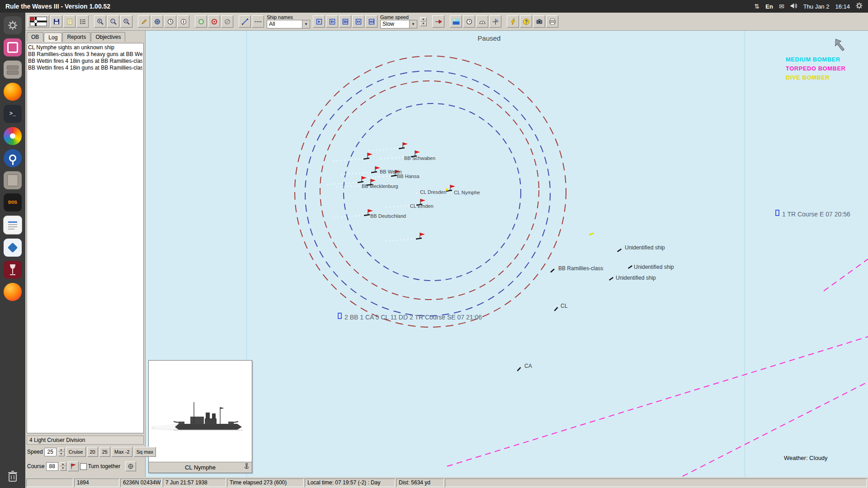 This screenshot has height=488, width=868. What do you see at coordinates (145, 452) in the screenshot?
I see `sq-max-button: Sq max` at bounding box center [145, 452].